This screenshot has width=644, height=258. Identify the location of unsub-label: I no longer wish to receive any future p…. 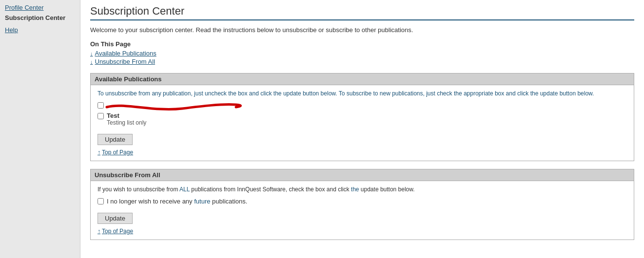
(177, 202).